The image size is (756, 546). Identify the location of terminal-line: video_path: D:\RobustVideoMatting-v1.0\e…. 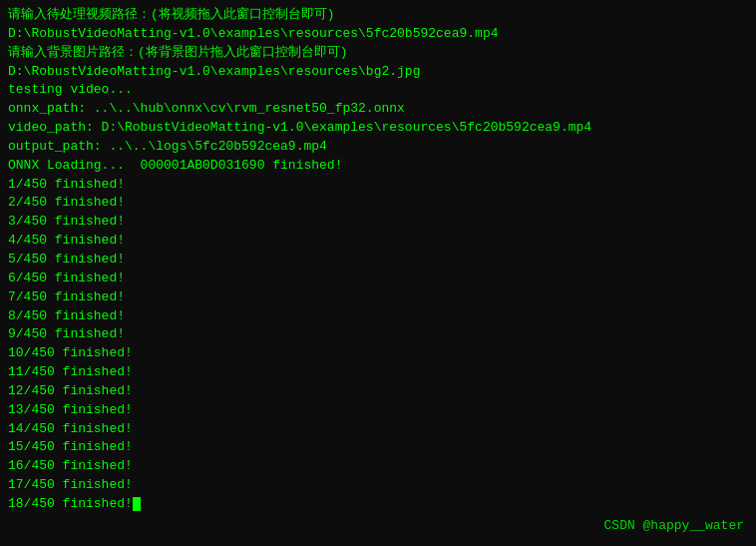
(378, 128).